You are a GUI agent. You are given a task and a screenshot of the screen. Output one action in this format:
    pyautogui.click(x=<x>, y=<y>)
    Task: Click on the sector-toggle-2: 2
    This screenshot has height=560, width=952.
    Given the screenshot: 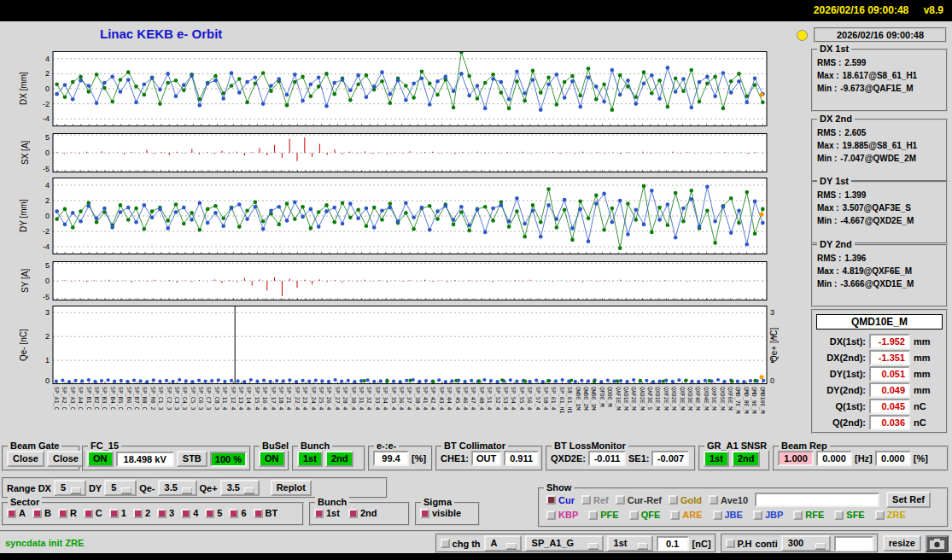 What is the action you would take?
    pyautogui.click(x=142, y=513)
    